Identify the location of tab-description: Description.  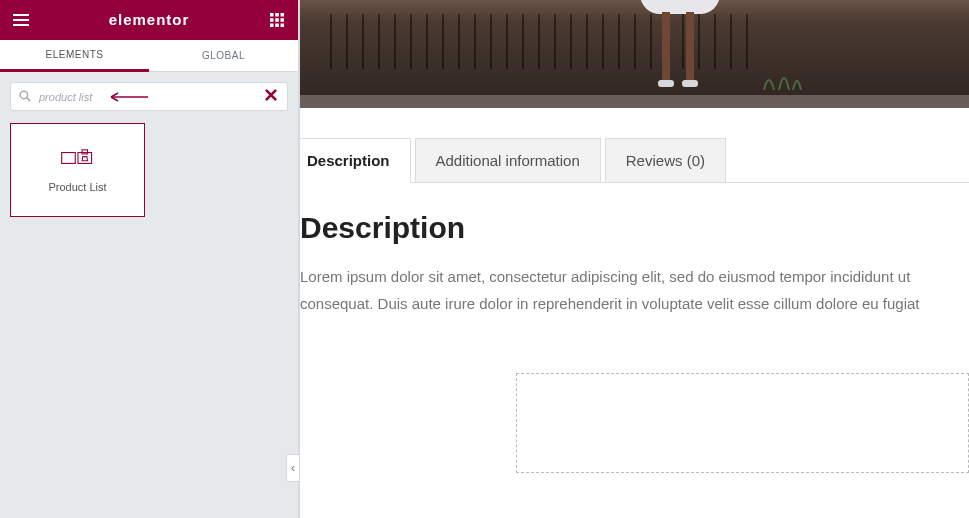
(356, 160).